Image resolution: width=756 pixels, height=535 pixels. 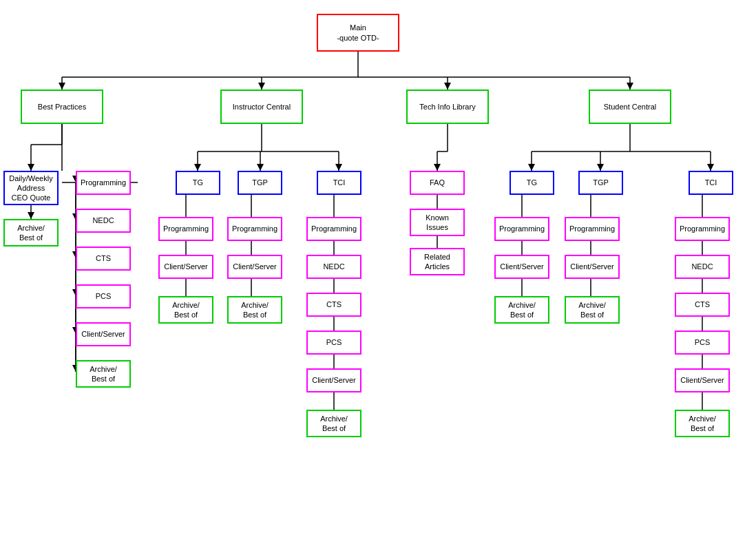 I want to click on ic-tci-nedc-node: NEDC, so click(x=334, y=267).